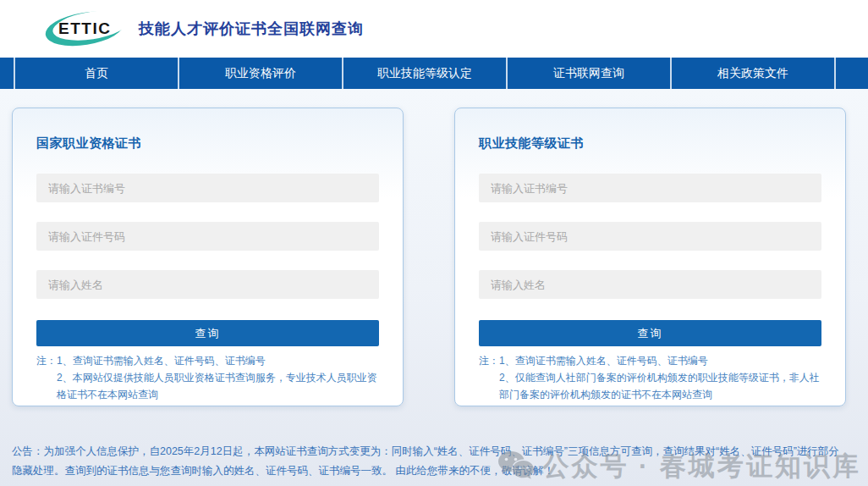  I want to click on nav-item-occupational-qualification: 职业资格评价, so click(261, 73).